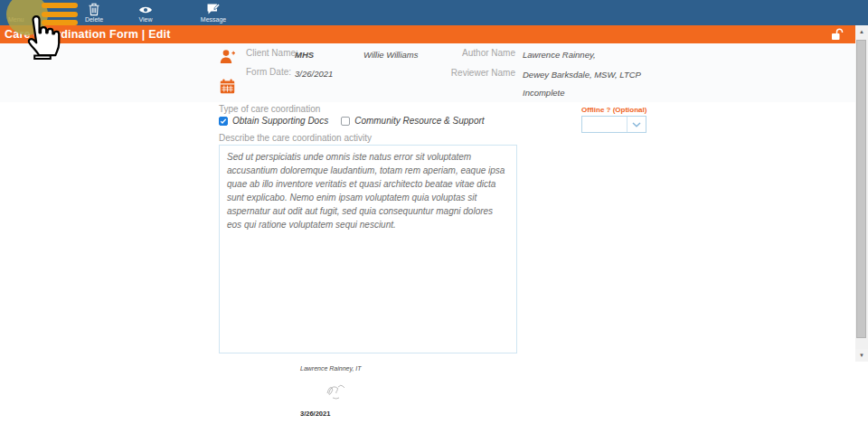  Describe the element at coordinates (428, 34) in the screenshot. I see `page-title-bar: Care Coordination Form | Edit` at that location.